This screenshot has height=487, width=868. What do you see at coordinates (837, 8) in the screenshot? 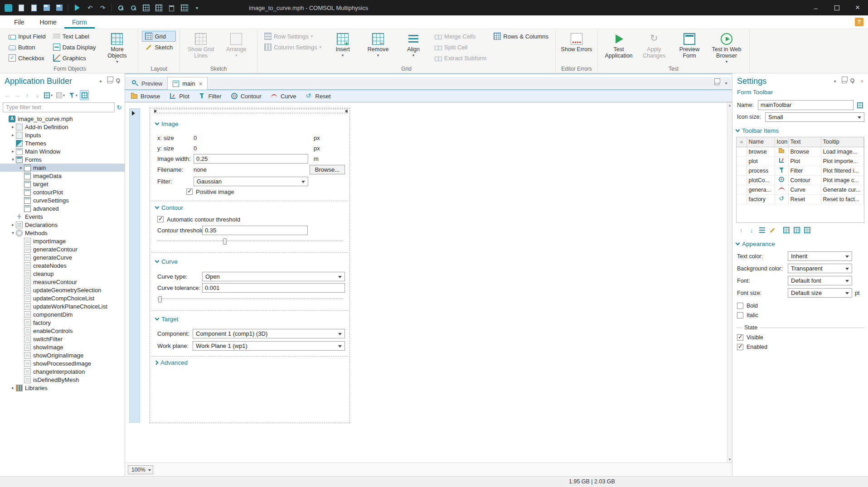
I see `maximize-button` at bounding box center [837, 8].